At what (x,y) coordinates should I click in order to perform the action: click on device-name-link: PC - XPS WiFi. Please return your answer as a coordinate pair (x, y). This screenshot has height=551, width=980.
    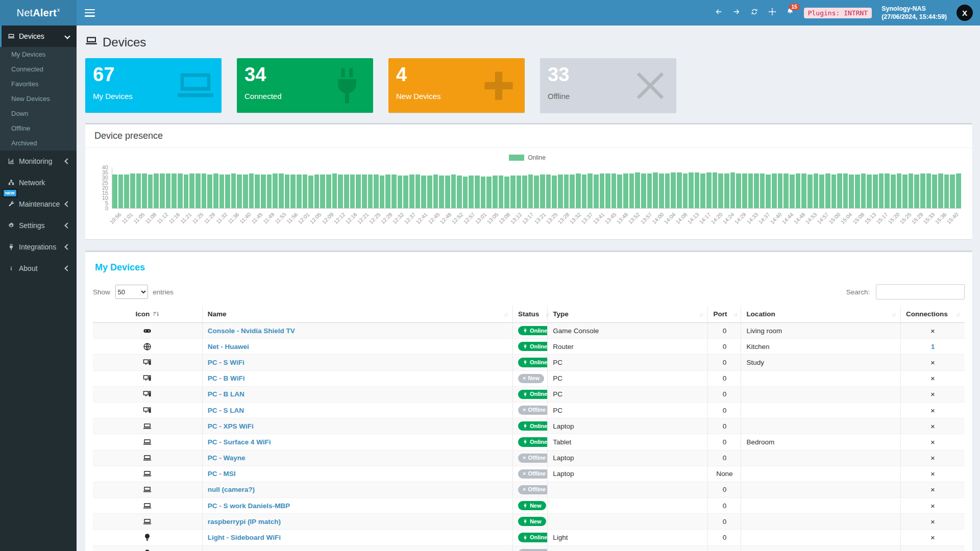
    Looking at the image, I should click on (231, 427).